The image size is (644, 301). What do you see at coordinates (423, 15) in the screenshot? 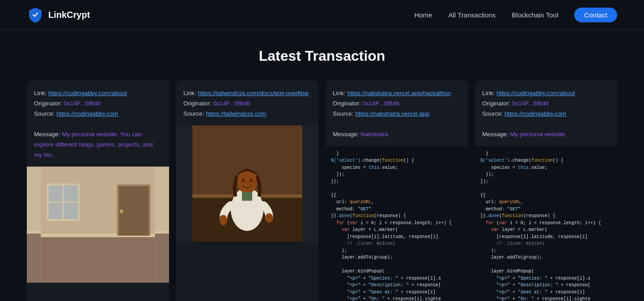
I see `nav-home: Home` at bounding box center [423, 15].